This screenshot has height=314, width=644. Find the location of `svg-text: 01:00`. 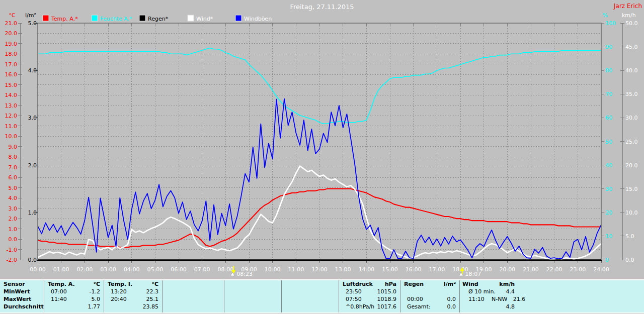

svg-text: 01:00 is located at coordinates (61, 269).